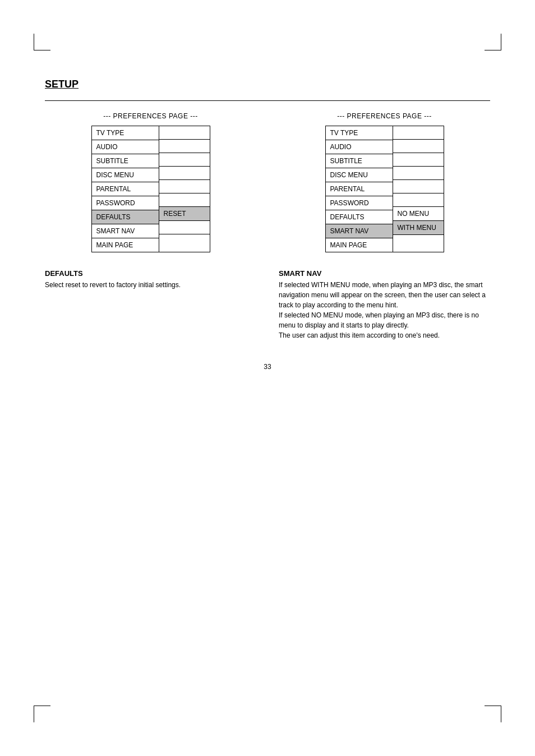  What do you see at coordinates (42, 42) in the screenshot?
I see `corner-mark-tl` at bounding box center [42, 42].